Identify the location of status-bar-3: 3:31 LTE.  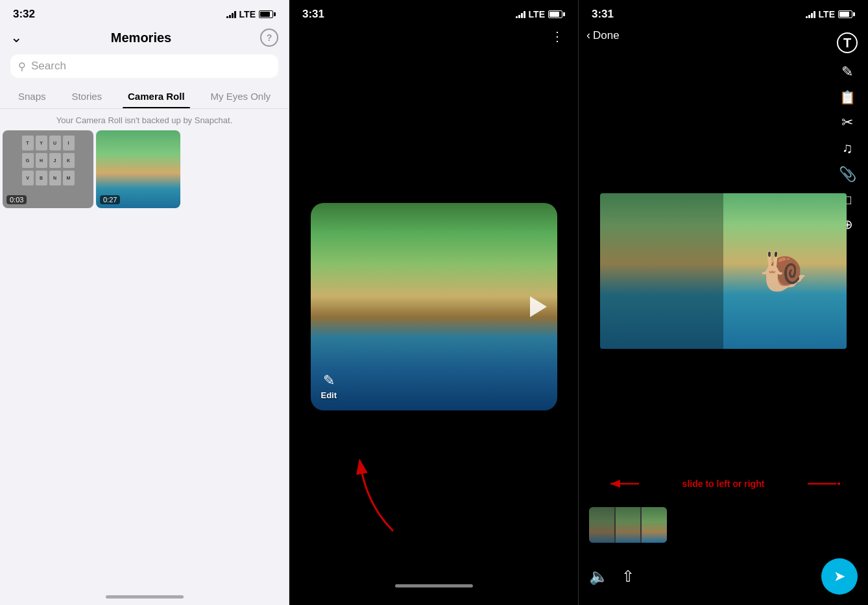
(723, 13).